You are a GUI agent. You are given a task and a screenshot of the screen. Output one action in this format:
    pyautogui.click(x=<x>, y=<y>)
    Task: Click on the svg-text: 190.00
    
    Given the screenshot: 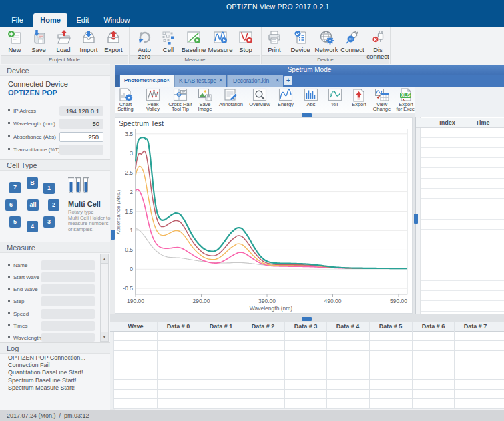 What is the action you would take?
    pyautogui.click(x=136, y=301)
    